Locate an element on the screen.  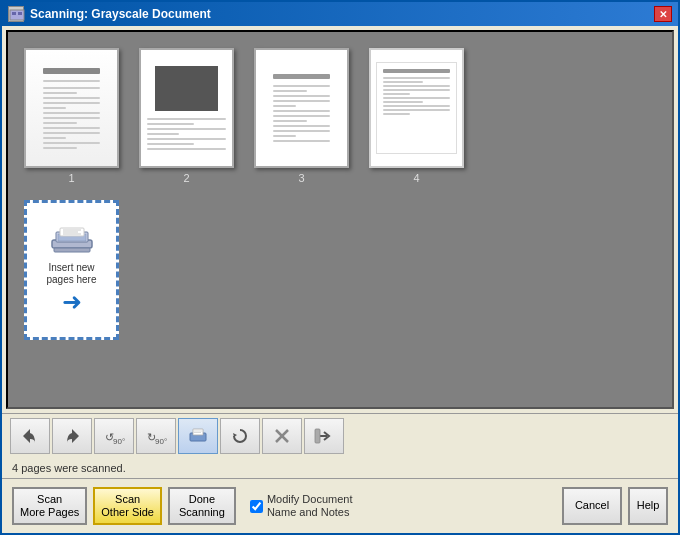
window-icon is located at coordinates (16, 14).